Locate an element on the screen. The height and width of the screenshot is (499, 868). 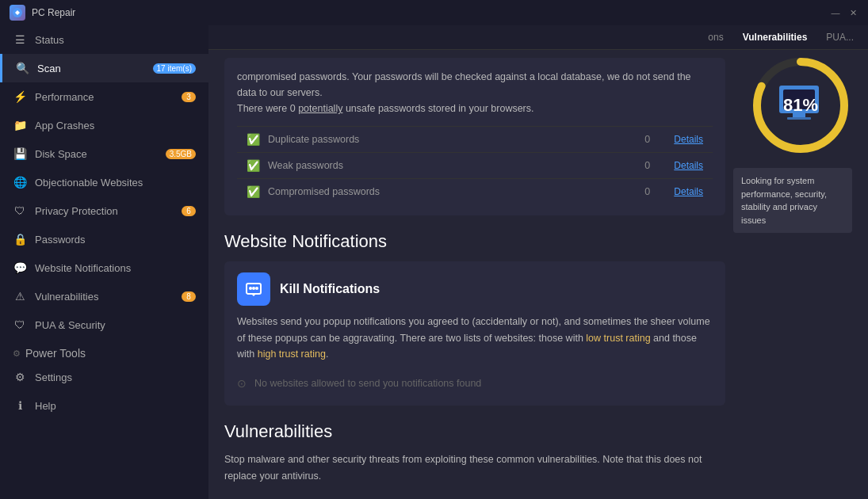
no-notifications-text: No websites allowed to send you notifica… is located at coordinates (368, 383).